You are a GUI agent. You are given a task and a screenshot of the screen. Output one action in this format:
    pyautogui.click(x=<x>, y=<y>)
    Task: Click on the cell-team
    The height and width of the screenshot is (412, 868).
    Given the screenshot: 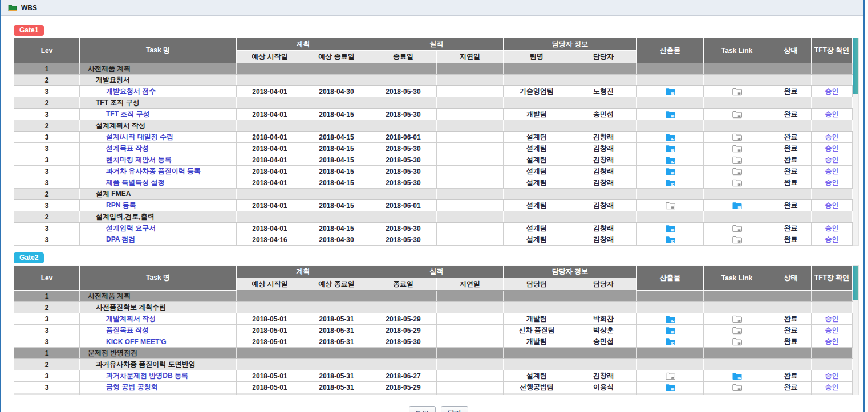 What is the action you would take?
    pyautogui.click(x=537, y=126)
    